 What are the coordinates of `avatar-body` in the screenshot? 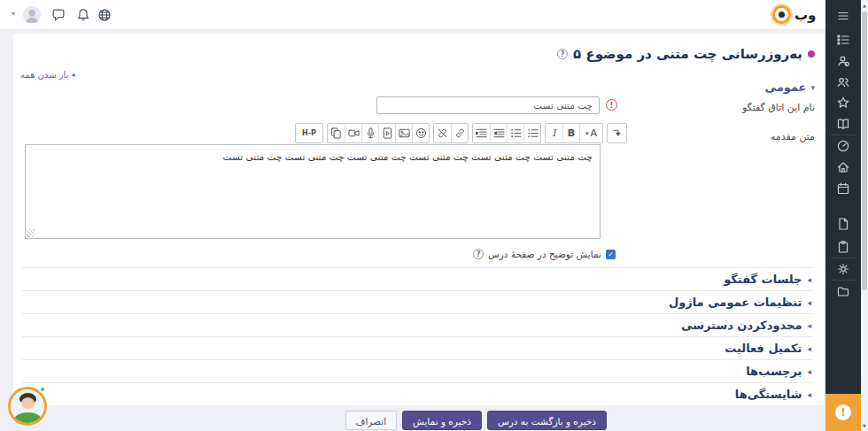 It's located at (28, 419).